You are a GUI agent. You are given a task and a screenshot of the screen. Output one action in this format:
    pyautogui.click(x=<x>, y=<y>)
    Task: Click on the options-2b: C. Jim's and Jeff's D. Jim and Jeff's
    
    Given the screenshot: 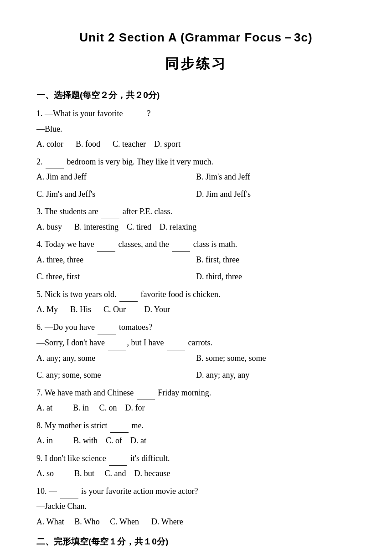 What is the action you would take?
    pyautogui.click(x=196, y=195)
    